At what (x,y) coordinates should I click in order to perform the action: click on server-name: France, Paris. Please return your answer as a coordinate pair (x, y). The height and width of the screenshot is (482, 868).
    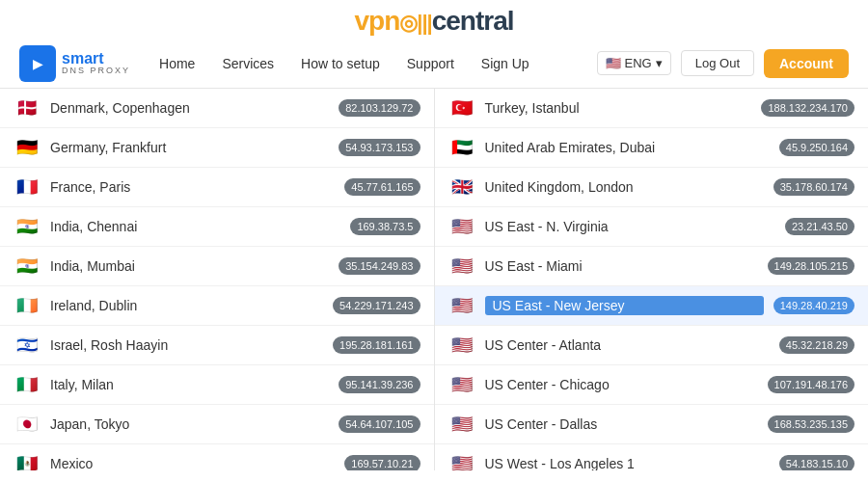
    Looking at the image, I should click on (193, 187).